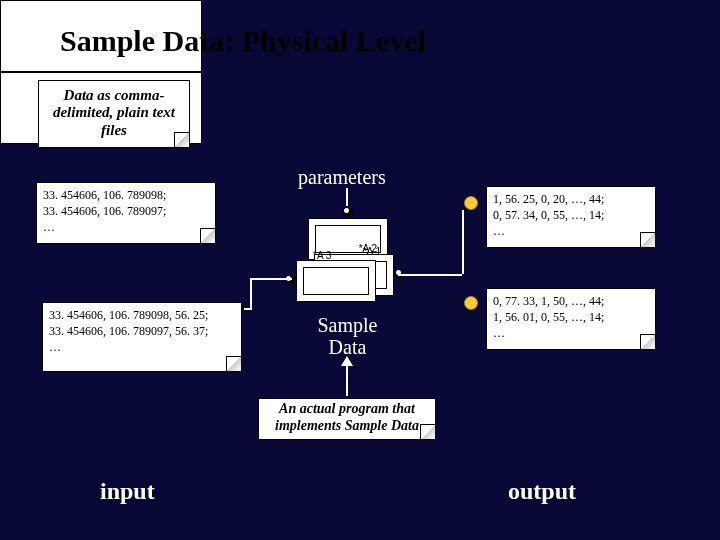 This screenshot has height=540, width=720. Describe the element at coordinates (114, 114) in the screenshot. I see `callout-data-description: Data as comma-delimited, plain text file…` at that location.